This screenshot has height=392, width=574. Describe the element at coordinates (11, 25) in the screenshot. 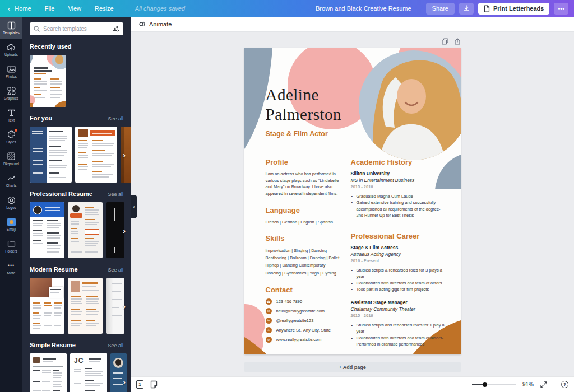

I see `templates-icon` at that location.